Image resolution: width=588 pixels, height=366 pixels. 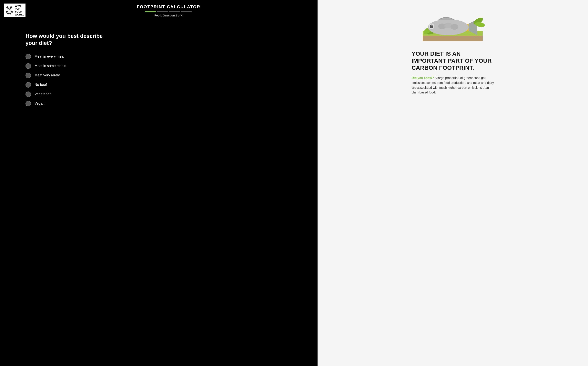 What do you see at coordinates (28, 94) in the screenshot?
I see `radio-vegetarian` at bounding box center [28, 94].